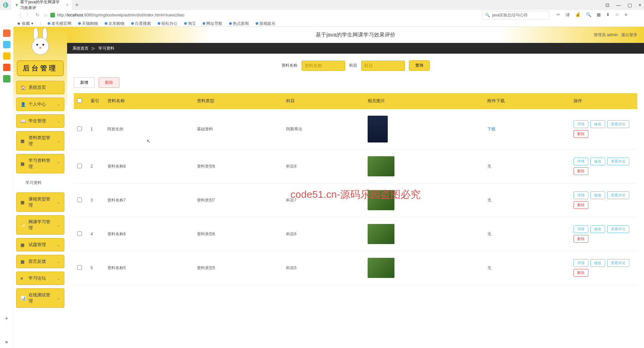 This screenshot has height=348, width=644. I want to click on download-icon: ⬇, so click(608, 15).